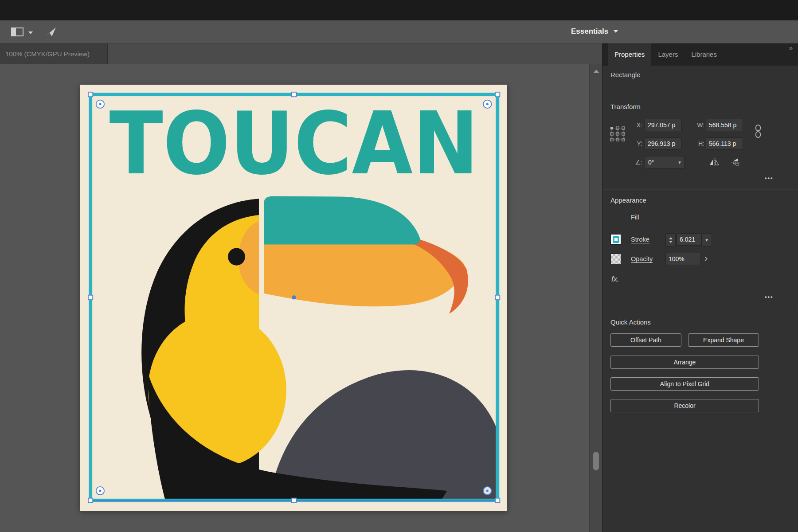  I want to click on document-tab-strip: 100% (CMYK/GPU Preview), so click(301, 54).